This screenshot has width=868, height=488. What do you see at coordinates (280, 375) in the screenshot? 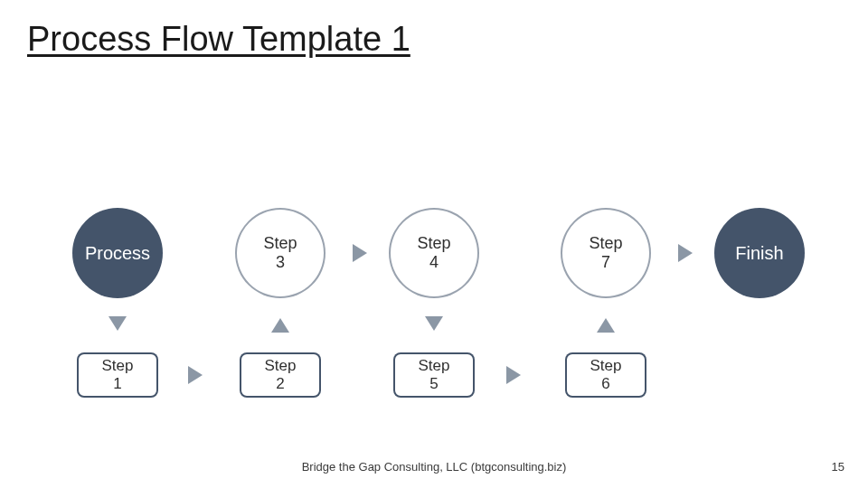
I see `node-step2: Step 2` at bounding box center [280, 375].